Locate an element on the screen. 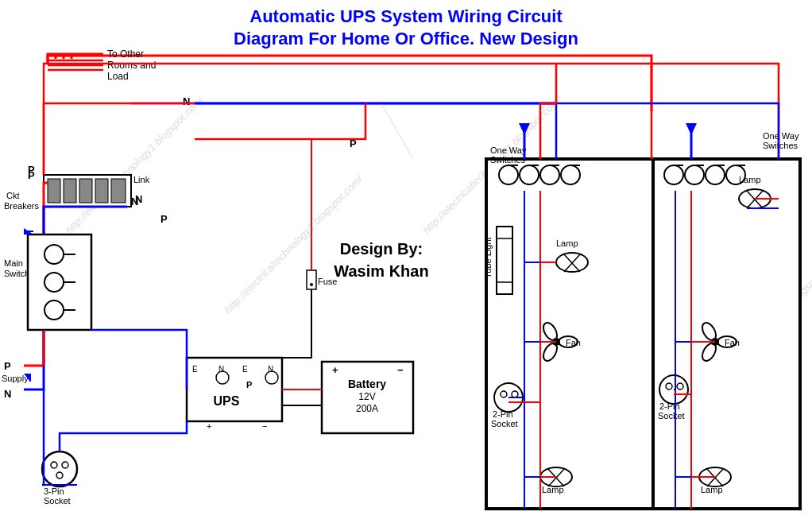 This screenshot has height=531, width=812. to-other-rooms: To Other is located at coordinates (126, 54).